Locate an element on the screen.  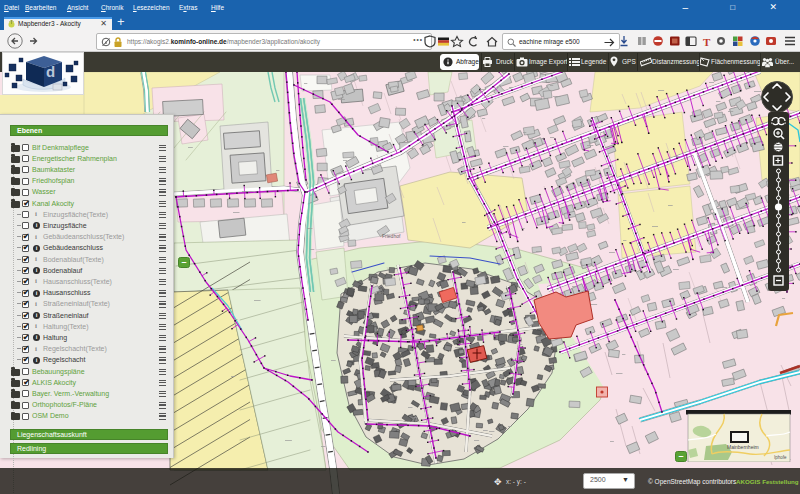
svg-text: Iphofe is located at coordinates (780, 458).